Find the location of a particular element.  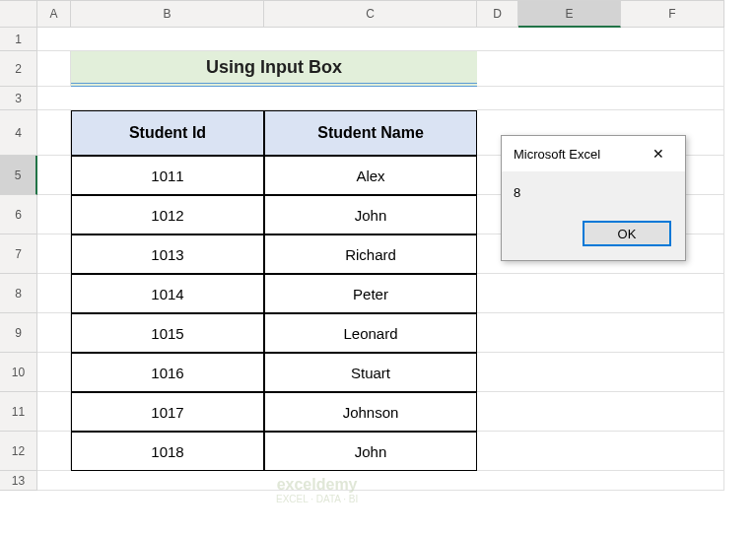

col-header-F: F is located at coordinates (672, 14).